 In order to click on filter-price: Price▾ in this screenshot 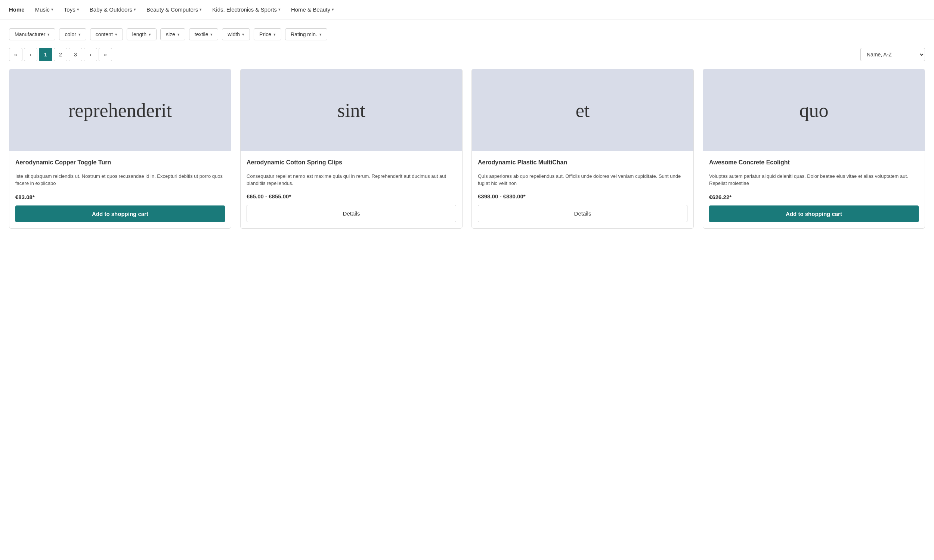, I will do `click(267, 34)`.